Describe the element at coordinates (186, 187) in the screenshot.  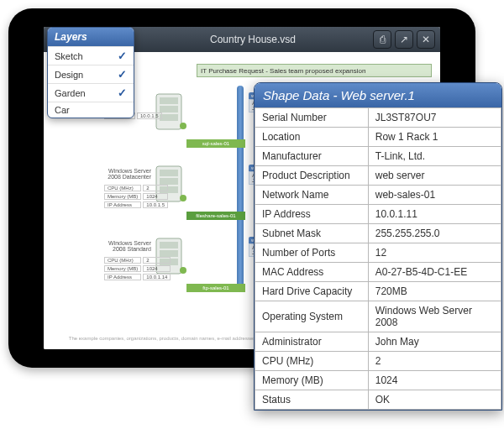
I see `server-block: Windows Server 2008 DatacenterCPU (MHz)2…` at that location.